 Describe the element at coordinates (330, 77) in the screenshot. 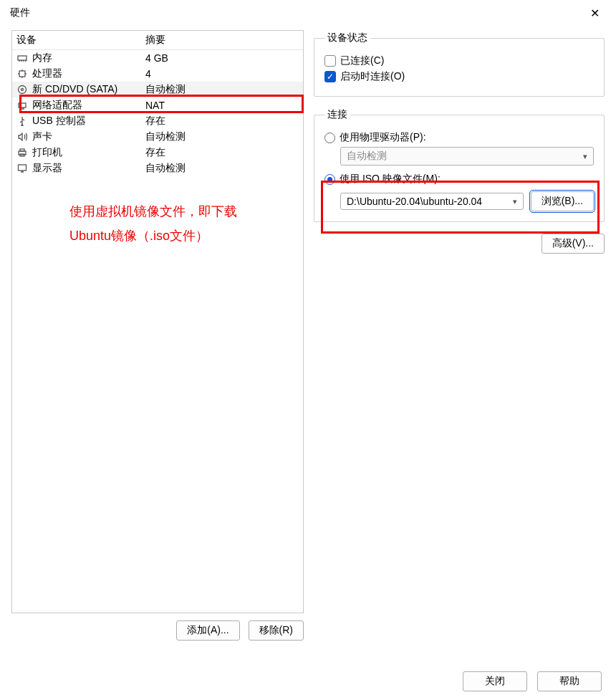

I see `connect-on-power-checkbox: ✓` at that location.